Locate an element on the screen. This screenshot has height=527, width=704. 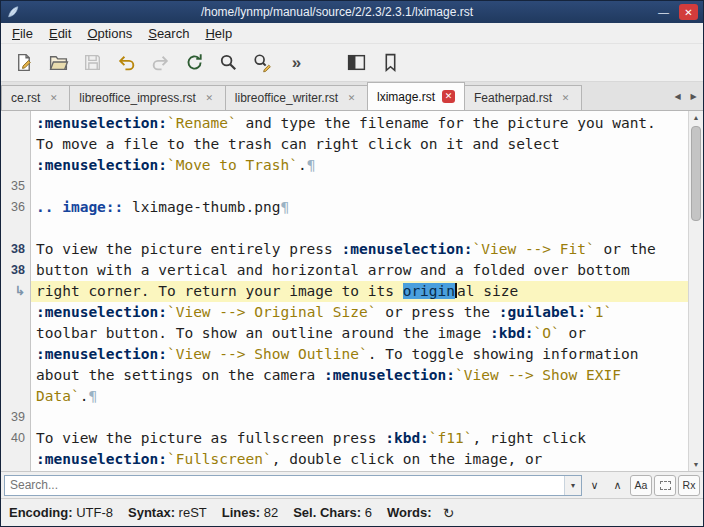
code-segment-txt: lximage-thumb.png is located at coordinates (202, 207).